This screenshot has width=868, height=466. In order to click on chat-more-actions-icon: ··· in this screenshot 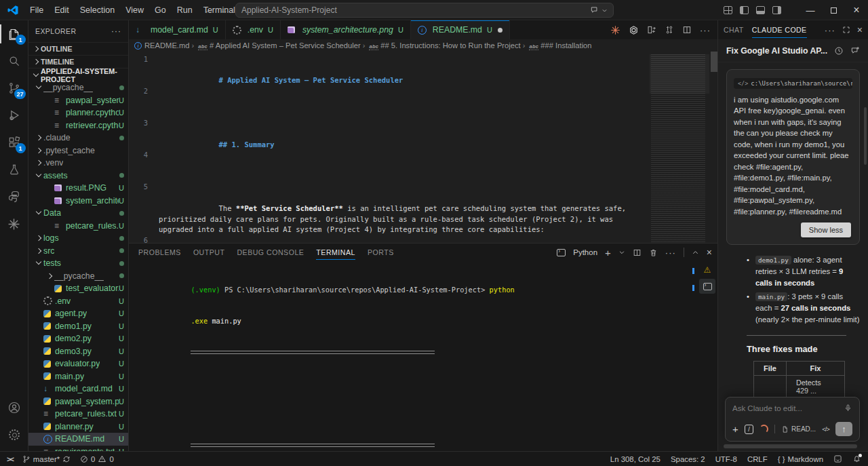, I will do `click(830, 30)`.